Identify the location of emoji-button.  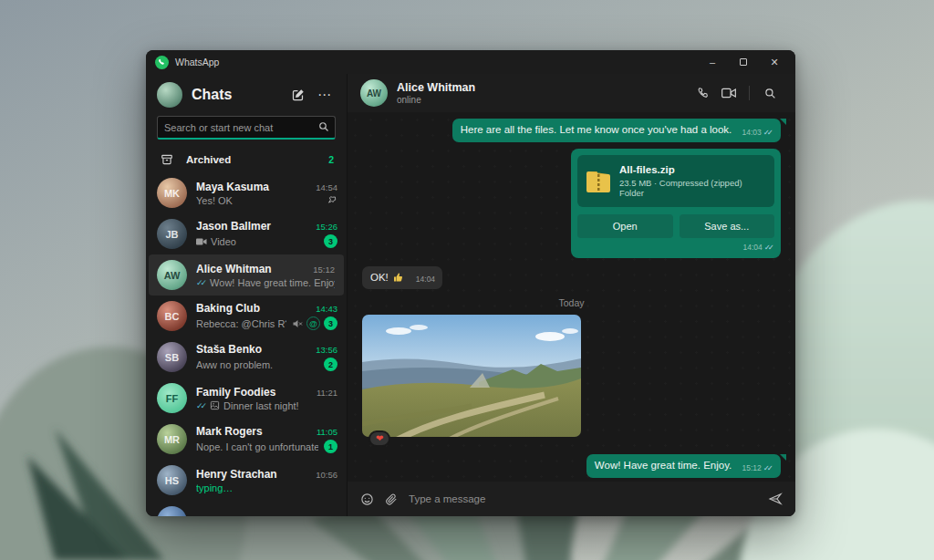
(367, 500).